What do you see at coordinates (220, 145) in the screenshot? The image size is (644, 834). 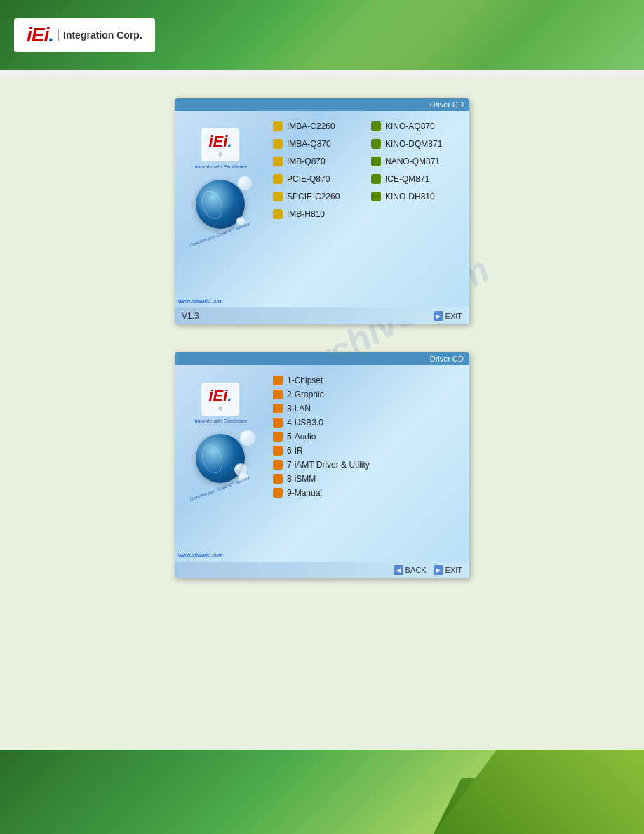 I see `panel1-logo: iEi. ®` at bounding box center [220, 145].